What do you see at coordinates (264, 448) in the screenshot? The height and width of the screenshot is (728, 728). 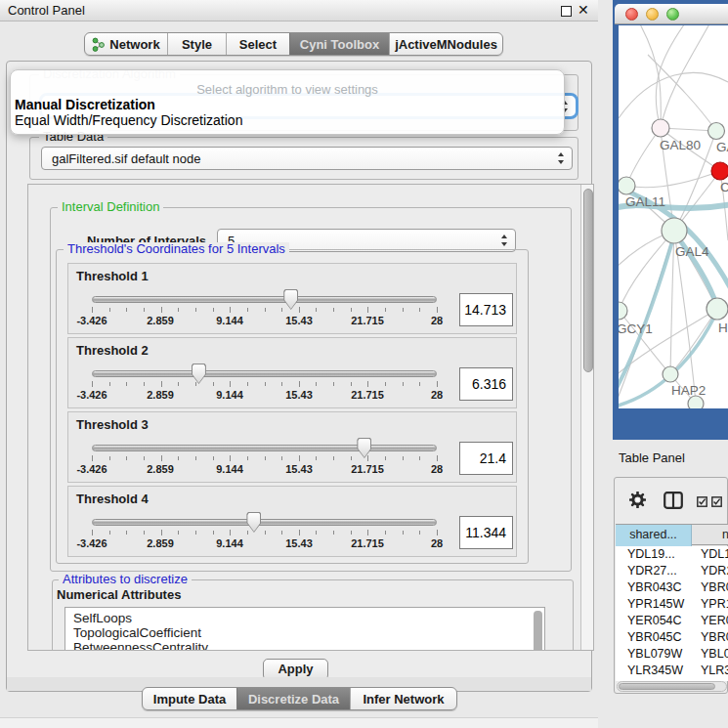 I see `threshold-3-slider-track` at bounding box center [264, 448].